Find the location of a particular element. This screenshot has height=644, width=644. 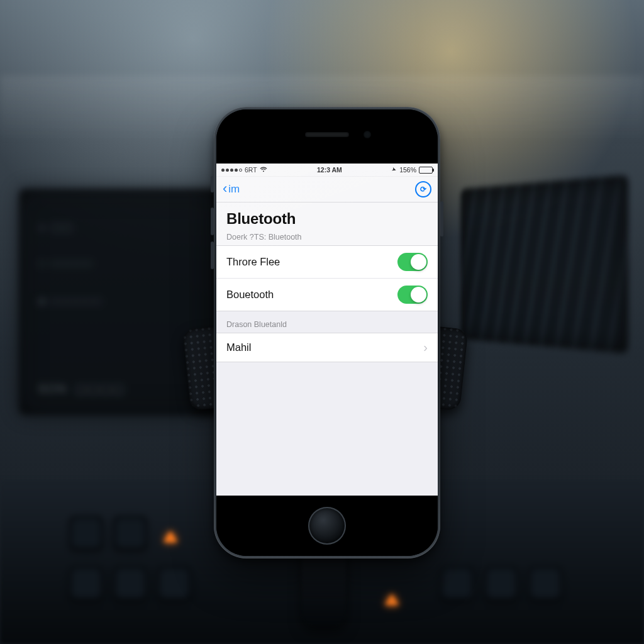

back-button-label: im is located at coordinates (234, 189).